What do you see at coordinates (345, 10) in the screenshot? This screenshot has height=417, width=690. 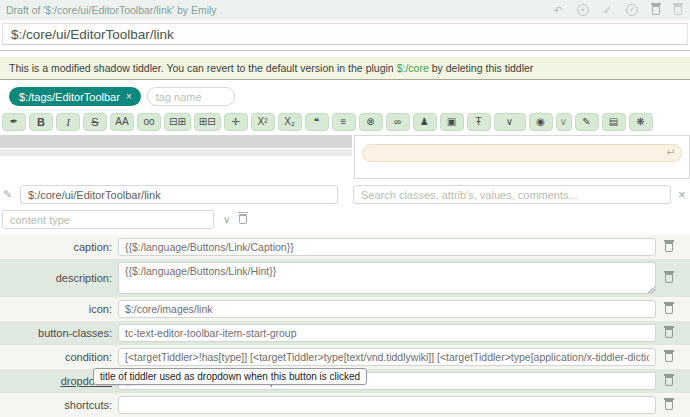 I see `draft-header: Draft of '$:/core/ui/EditorToolbar/link'…` at bounding box center [345, 10].